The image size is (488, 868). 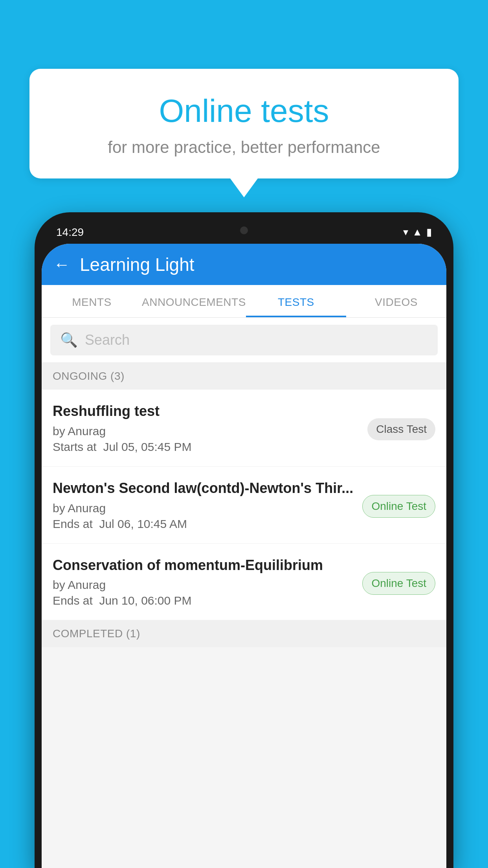 What do you see at coordinates (244, 340) in the screenshot?
I see `search-bar: 🔍 Search` at bounding box center [244, 340].